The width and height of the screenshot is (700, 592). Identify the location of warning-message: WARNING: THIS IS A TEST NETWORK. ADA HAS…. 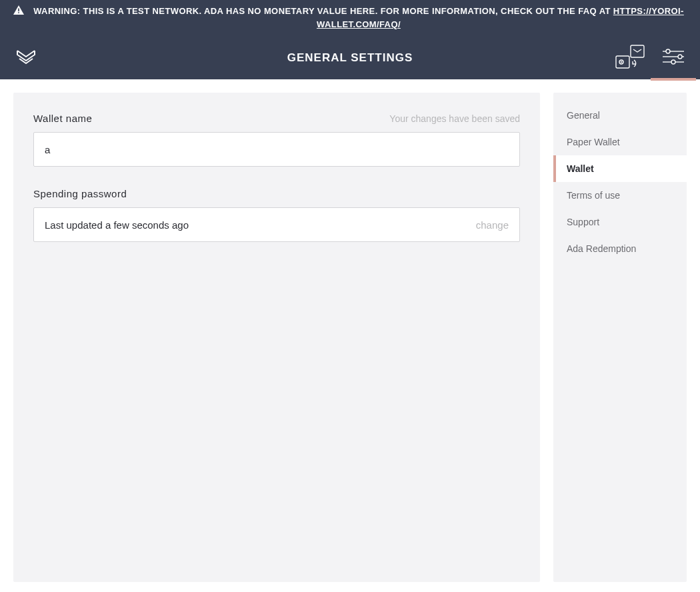
(323, 11).